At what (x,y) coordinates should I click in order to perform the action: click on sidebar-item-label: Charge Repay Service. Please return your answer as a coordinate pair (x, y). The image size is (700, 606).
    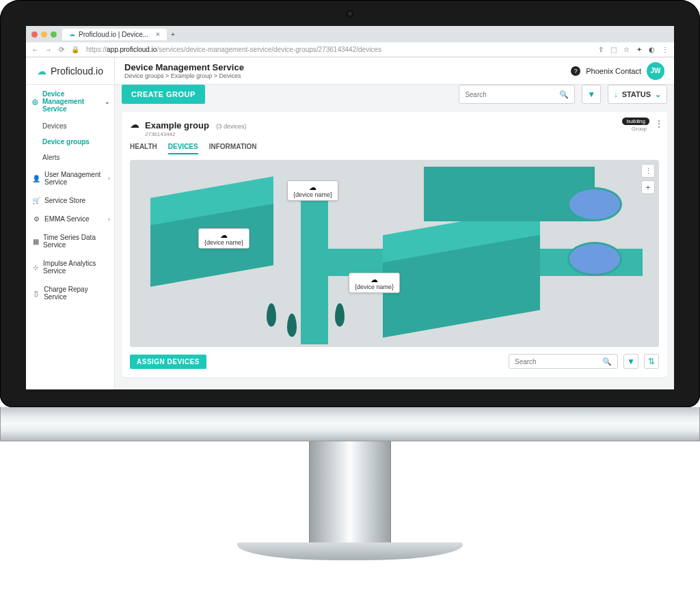
    Looking at the image, I should click on (76, 293).